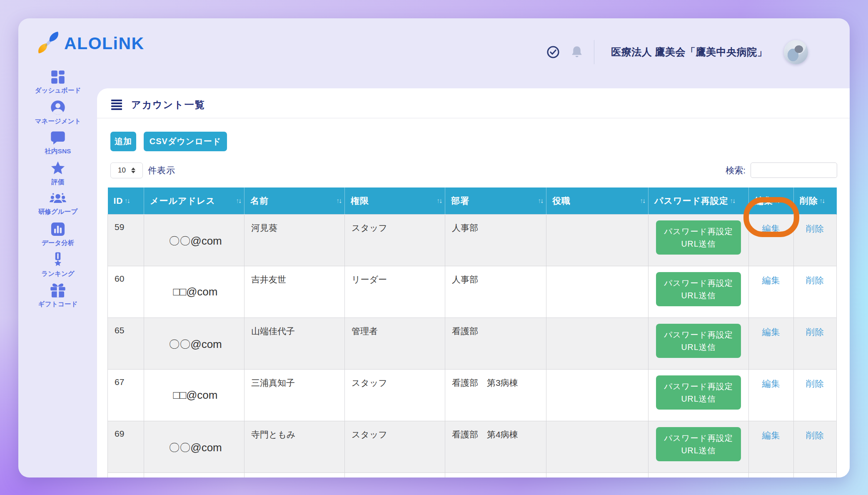 This screenshot has height=495, width=868. What do you see at coordinates (496, 395) in the screenshot?
I see `cell-department: 看護部 第3病棟` at bounding box center [496, 395].